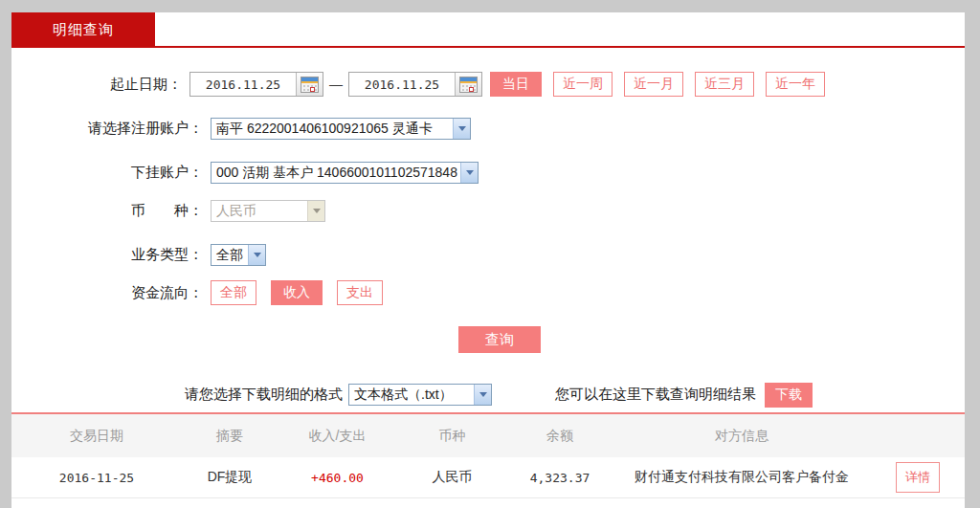 The height and width of the screenshot is (508, 980). What do you see at coordinates (107, 172) in the screenshot?
I see `sub-account-label: 下挂账户：` at bounding box center [107, 172].